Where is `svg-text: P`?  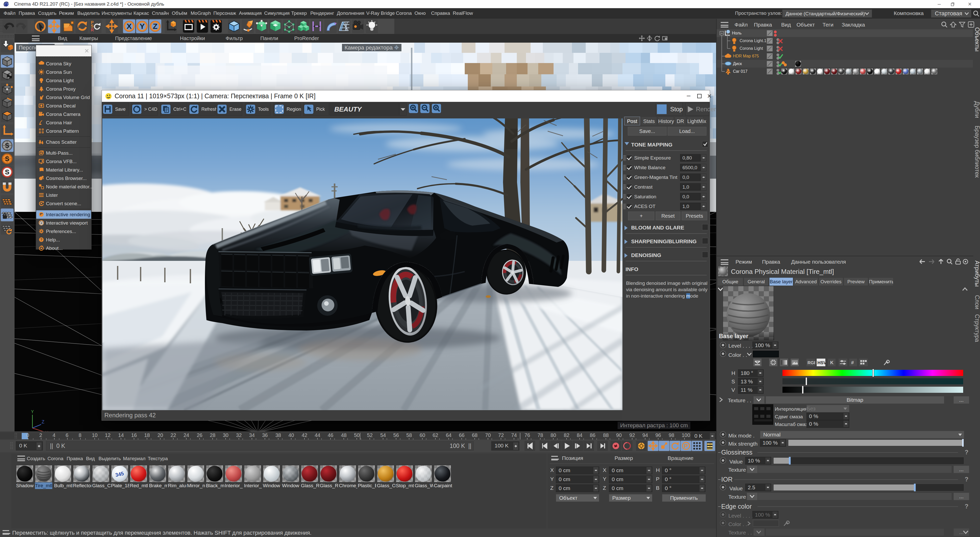
svg-text: P is located at coordinates (686, 446).